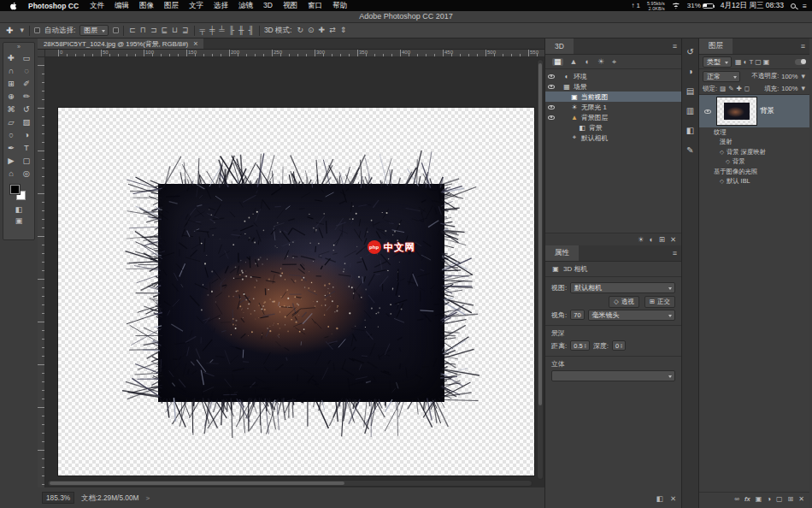  I want to click on spotlight-icon, so click(793, 6).